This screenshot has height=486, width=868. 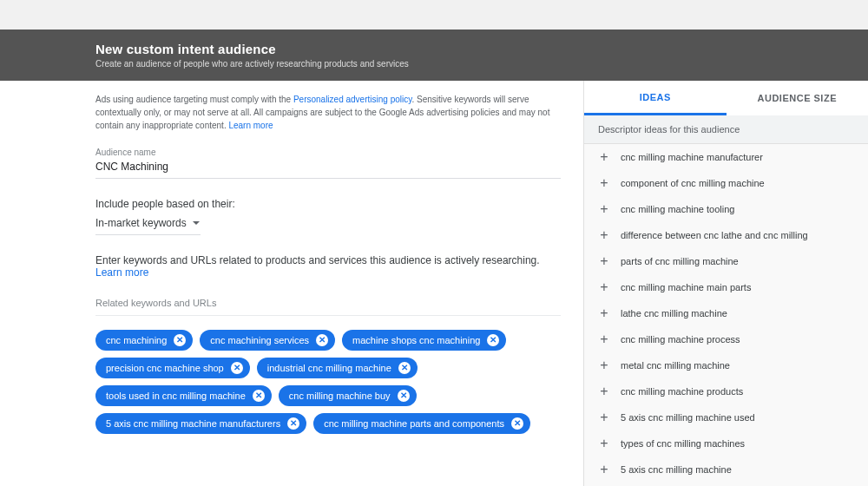 I want to click on idea-label: cnc milling machine process, so click(x=681, y=339).